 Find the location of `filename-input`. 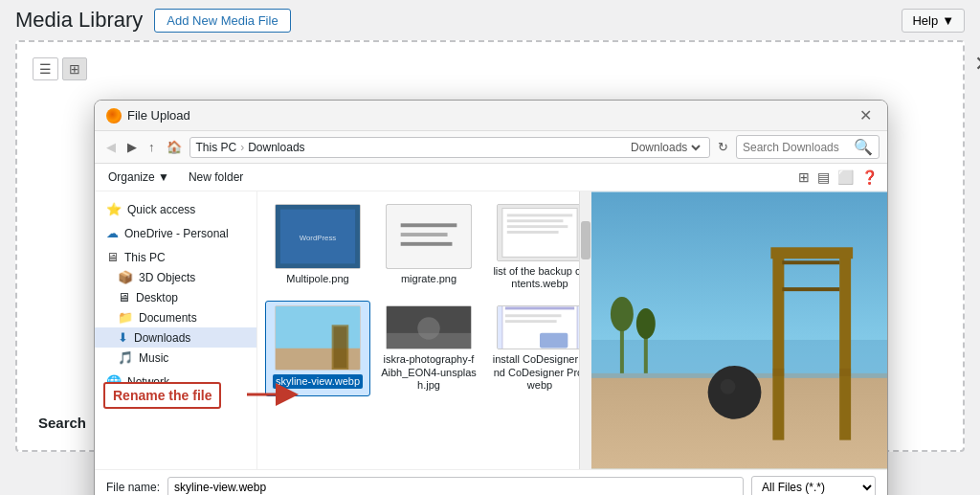

filename-input is located at coordinates (456, 486).